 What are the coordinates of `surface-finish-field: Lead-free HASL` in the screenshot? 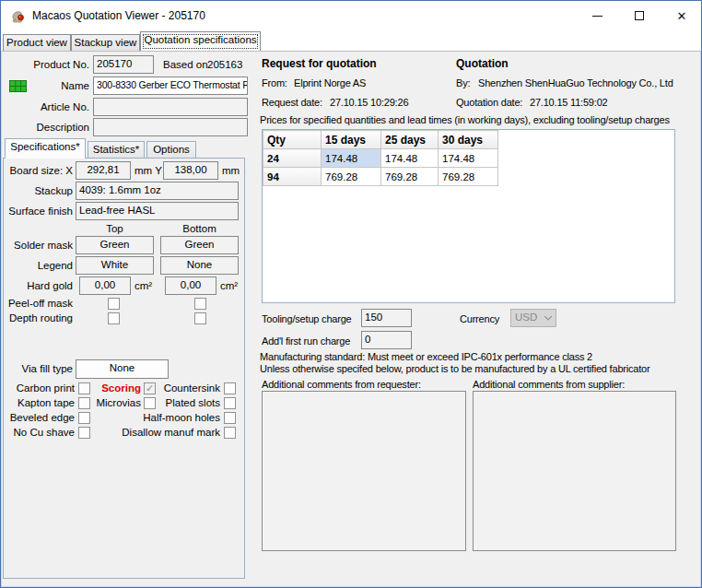 It's located at (157, 211).